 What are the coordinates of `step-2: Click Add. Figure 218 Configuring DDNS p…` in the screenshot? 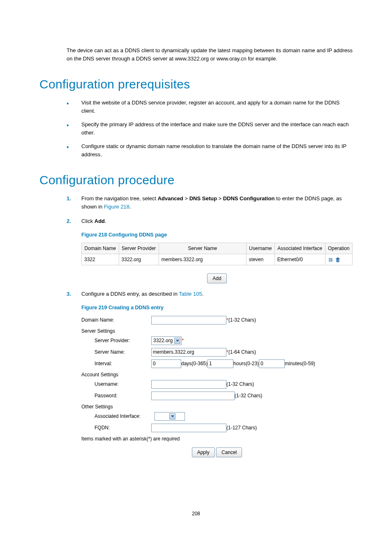 It's located at (210, 250).